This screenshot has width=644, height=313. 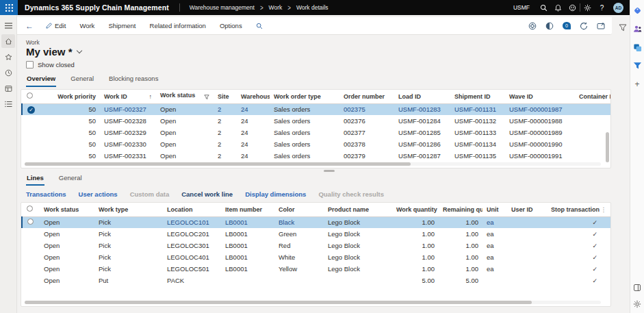 I want to click on column-header-work-id: Work ID↑, so click(x=128, y=97).